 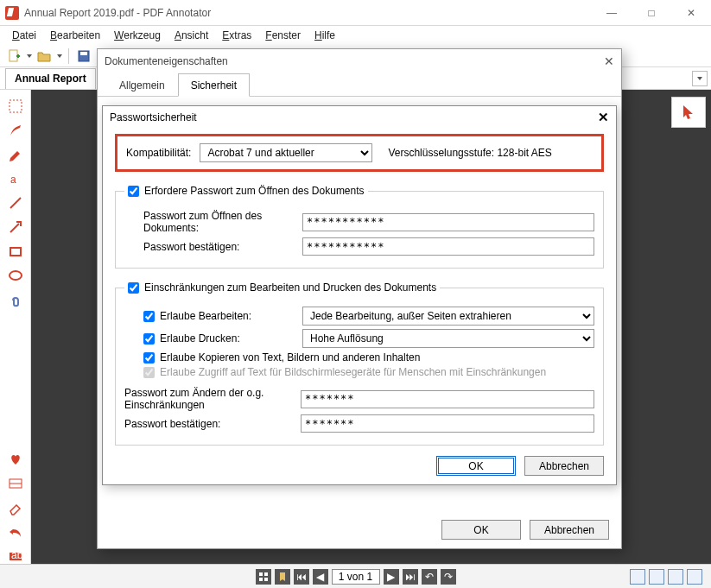 I want to click on attachment-icon, so click(x=16, y=300).